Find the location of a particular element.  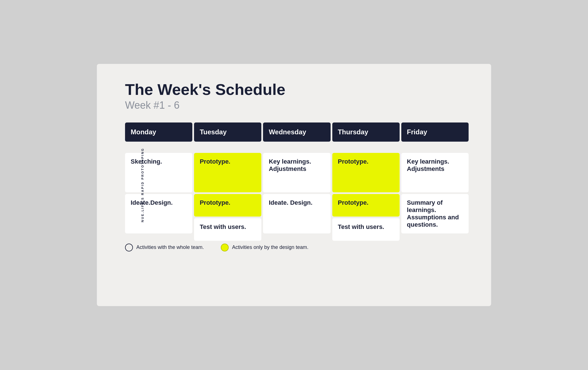

header: The Week's Schedule Week #1 - 6 is located at coordinates (297, 96).